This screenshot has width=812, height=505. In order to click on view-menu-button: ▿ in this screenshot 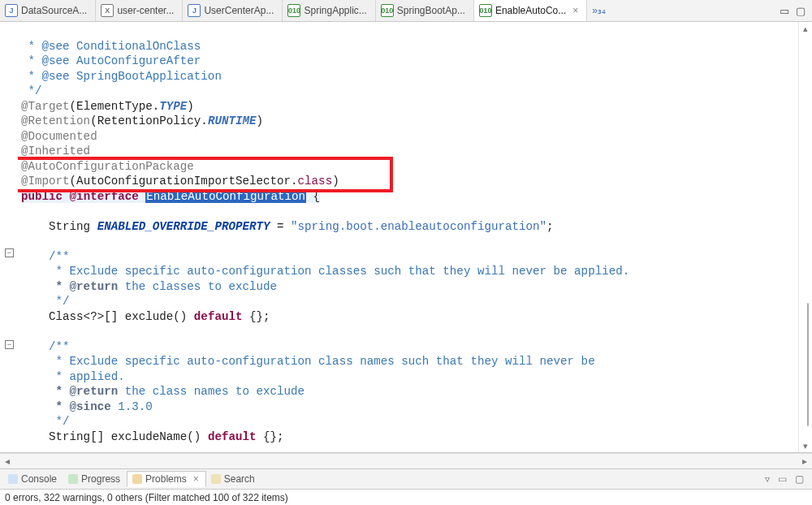, I will do `click(767, 479)`.